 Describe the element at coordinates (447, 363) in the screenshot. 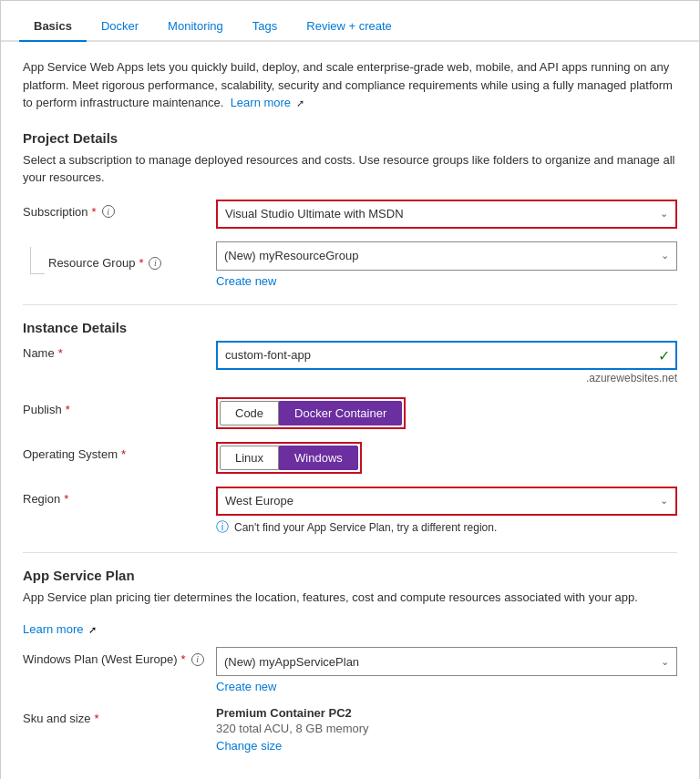

I see `name-control: ✓ .azurewebsites.net` at that location.